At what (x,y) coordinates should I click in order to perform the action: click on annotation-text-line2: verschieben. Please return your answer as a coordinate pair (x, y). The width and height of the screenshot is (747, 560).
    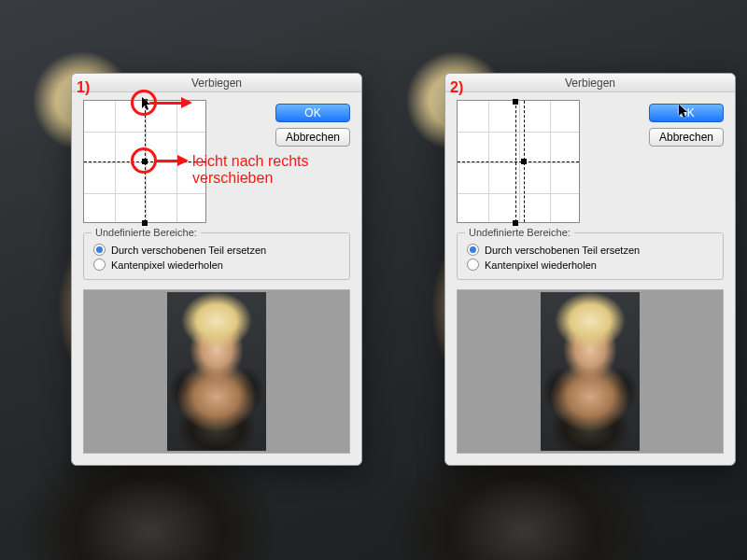
    Looking at the image, I should click on (250, 178).